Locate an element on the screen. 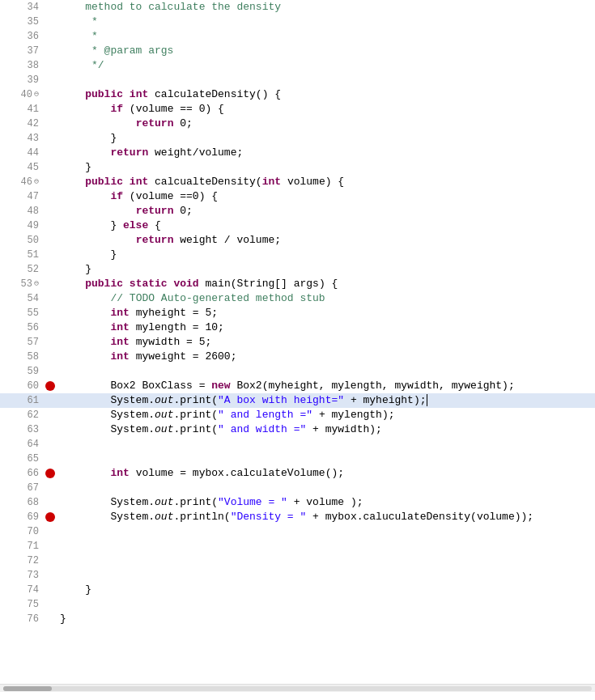 The image size is (595, 700). line-number: 43 is located at coordinates (21, 138).